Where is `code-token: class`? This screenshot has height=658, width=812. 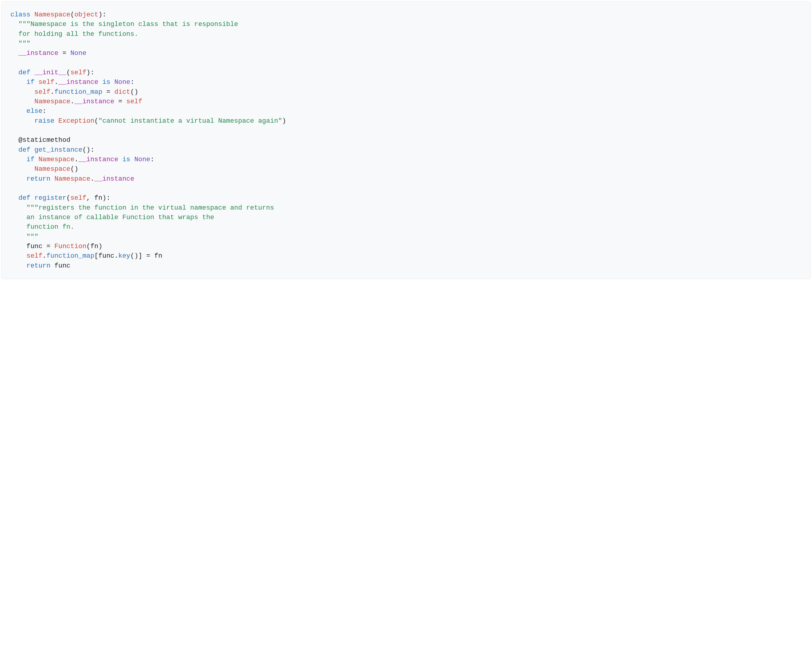
code-token: class is located at coordinates (23, 14).